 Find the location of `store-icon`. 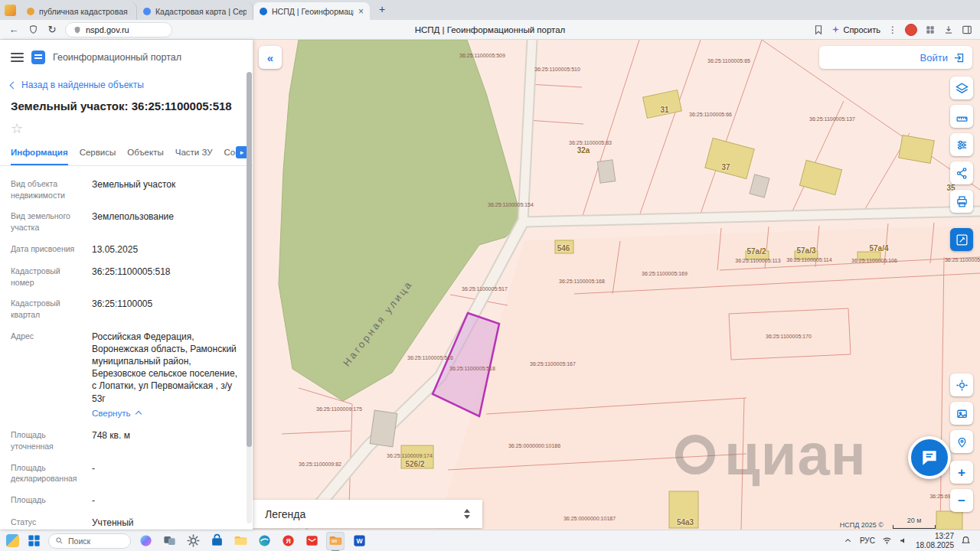

store-icon is located at coordinates (217, 541).